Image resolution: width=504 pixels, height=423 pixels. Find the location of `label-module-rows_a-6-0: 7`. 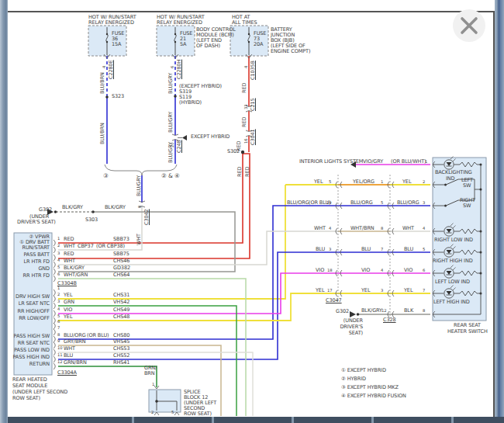

label-module-rows_a-6-0: 7 is located at coordinates (59, 328).